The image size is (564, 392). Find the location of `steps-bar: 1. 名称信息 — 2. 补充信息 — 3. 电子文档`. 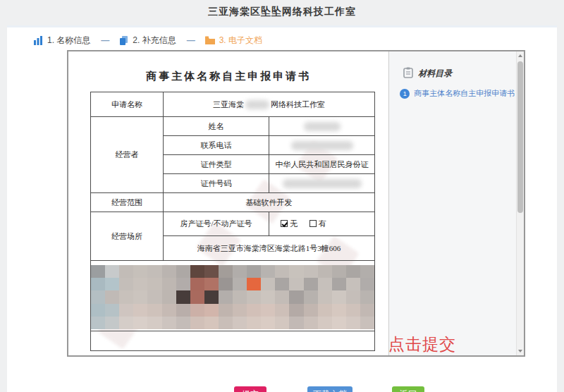

steps-bar: 1. 名称信息 — 2. 补充信息 — 3. 电子文档 is located at coordinates (148, 40).